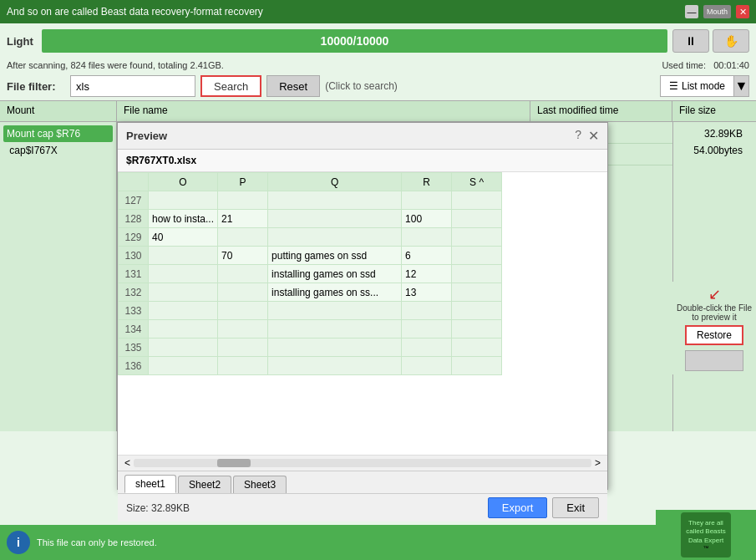 The height and width of the screenshot is (560, 756). What do you see at coordinates (717, 12) in the screenshot?
I see `window-controls: — Mouth ✕` at bounding box center [717, 12].